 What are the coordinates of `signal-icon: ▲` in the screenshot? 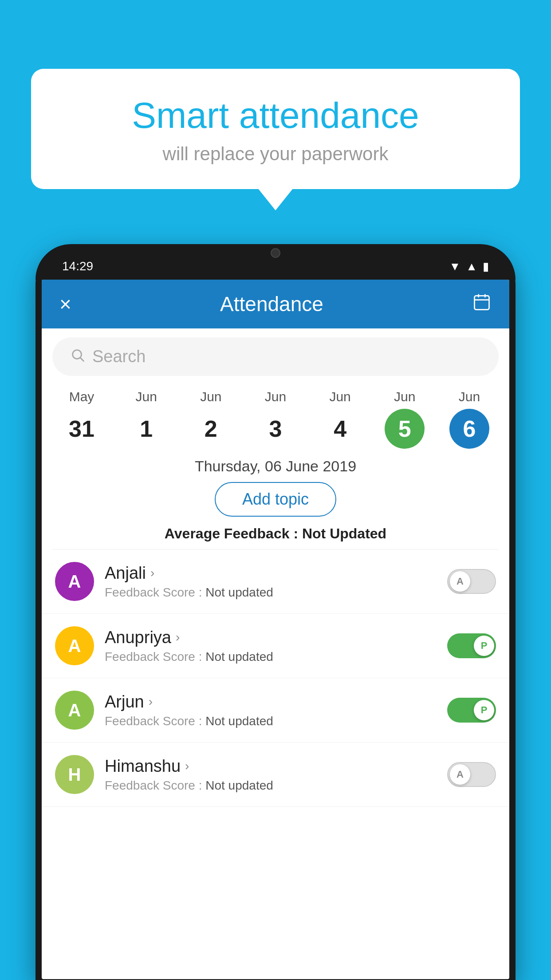 It's located at (472, 266).